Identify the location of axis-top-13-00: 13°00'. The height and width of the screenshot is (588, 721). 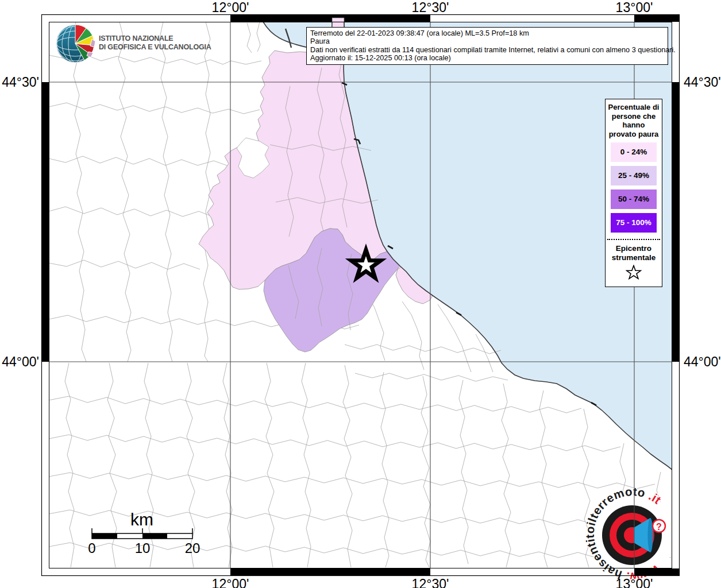
(634, 8).